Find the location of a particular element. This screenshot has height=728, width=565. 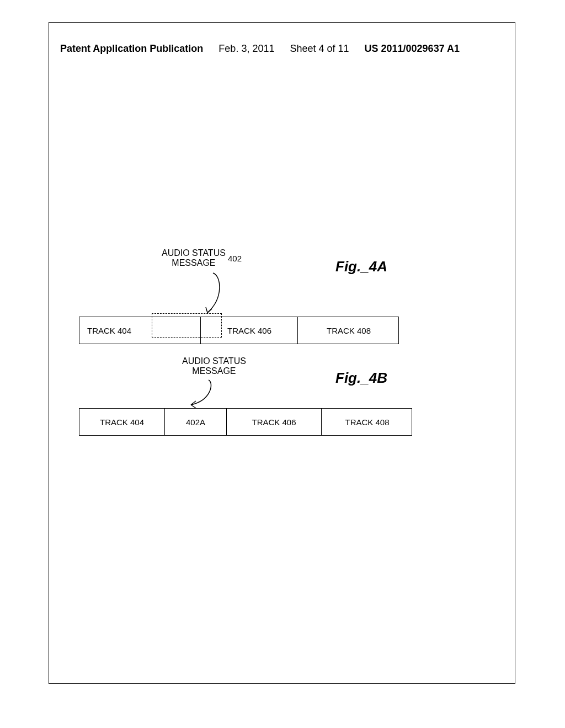

header-date: Feb. 3, 2011 is located at coordinates (246, 49).